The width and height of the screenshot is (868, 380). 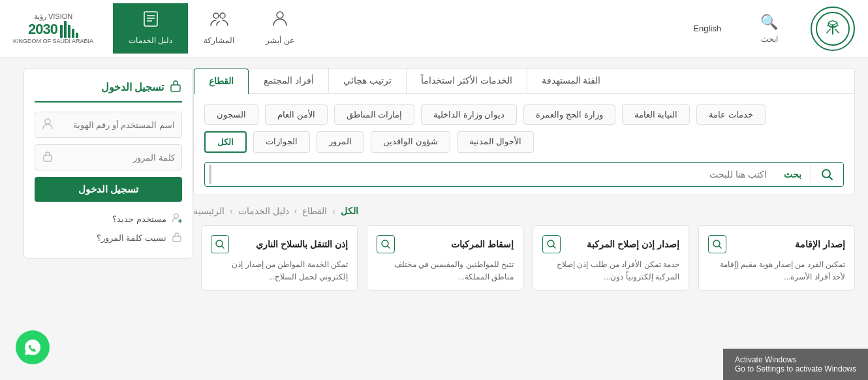 What do you see at coordinates (367, 81) in the screenshot?
I see `tab-tarteeb: ترتيب هجائي` at bounding box center [367, 81].